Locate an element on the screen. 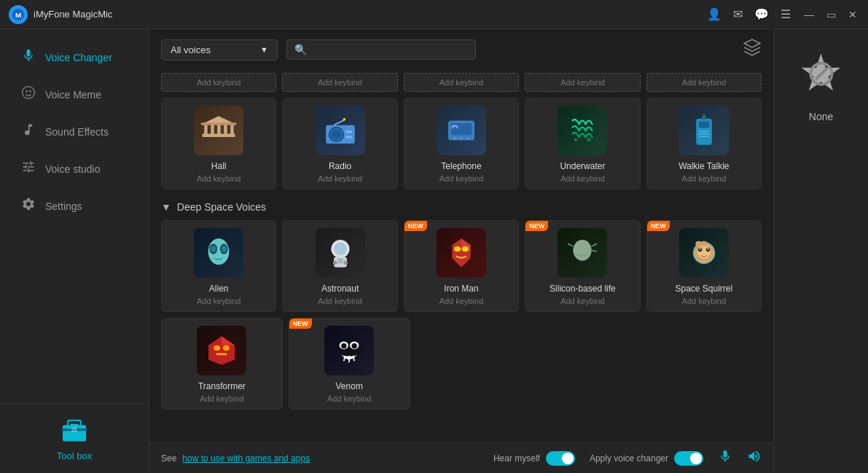 Image resolution: width=868 pixels, height=473 pixels. titlebar-icons: 👤 ✉ 💬 ☰ is located at coordinates (749, 15).